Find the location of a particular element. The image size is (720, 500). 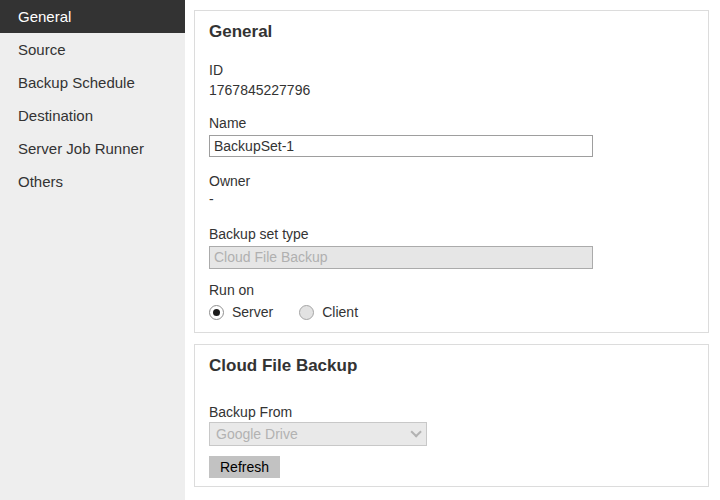

sidebar-item-source: Source is located at coordinates (92, 50).